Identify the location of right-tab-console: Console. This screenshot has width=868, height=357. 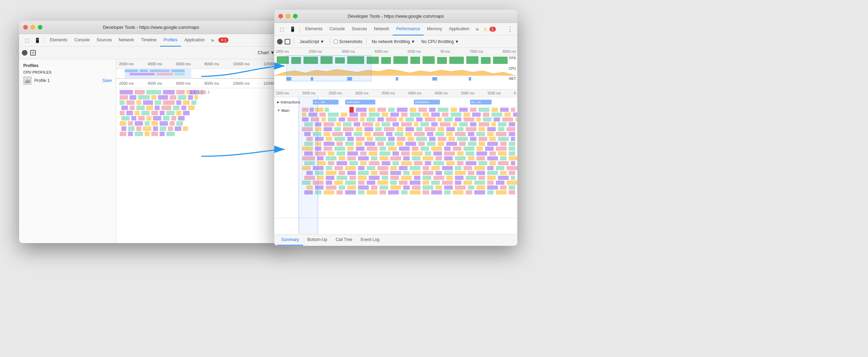
(337, 29).